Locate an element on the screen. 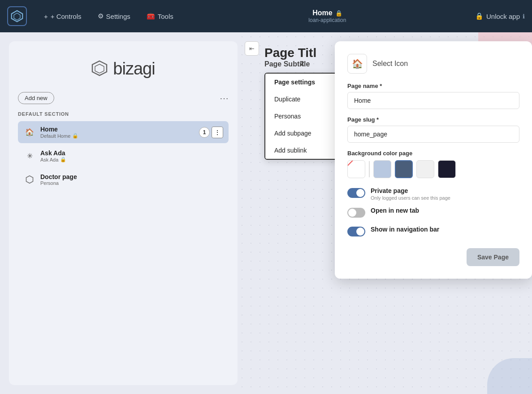 The image size is (532, 394). page-subtitle: Page Subtitle is located at coordinates (290, 64).